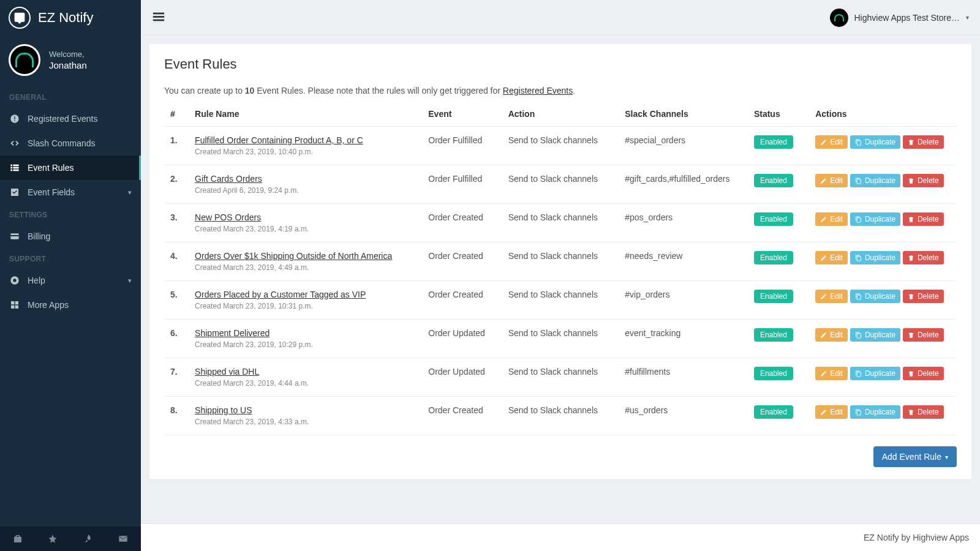  I want to click on sidebar: EZ Notify Welcome, Jonathan GENERAL Regi…, so click(70, 276).